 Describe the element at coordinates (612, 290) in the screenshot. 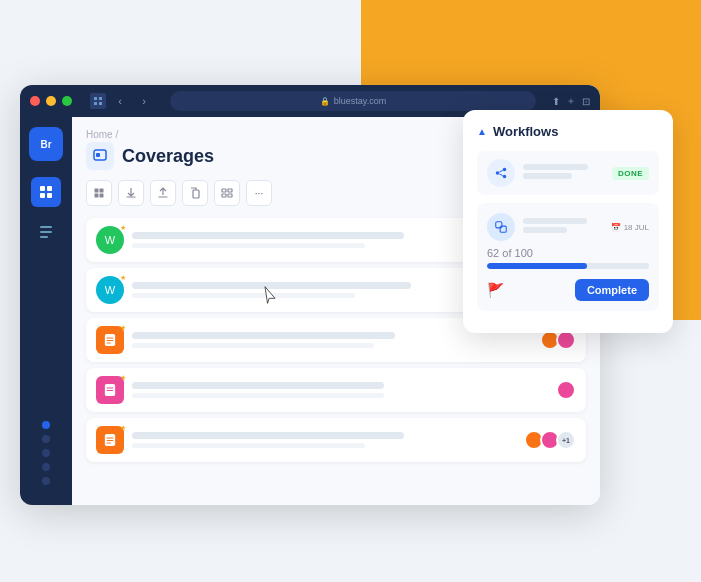

I see `complete-button: Complete` at that location.